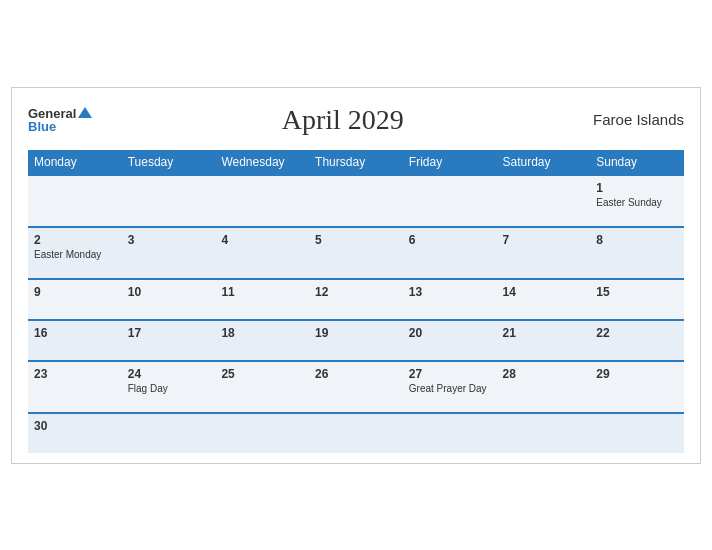 Image resolution: width=712 pixels, height=550 pixels. What do you see at coordinates (637, 387) in the screenshot?
I see `day-cell: 29` at bounding box center [637, 387].